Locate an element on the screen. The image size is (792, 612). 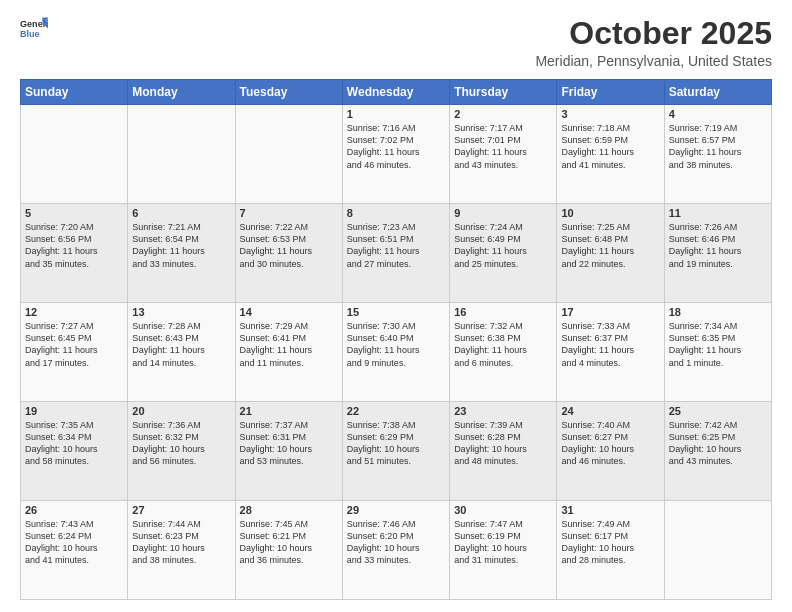
day-info: Sunrise: 7:26 AM Sunset: 6:46 PM Dayligh… is located at coordinates (718, 246).